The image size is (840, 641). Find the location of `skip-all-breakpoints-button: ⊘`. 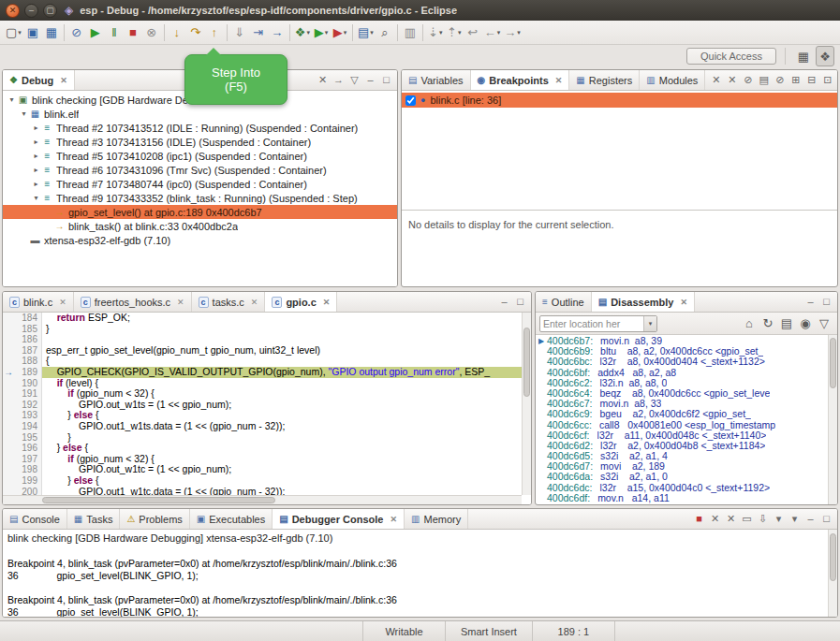

skip-all-breakpoints-button: ⊘ is located at coordinates (77, 33).